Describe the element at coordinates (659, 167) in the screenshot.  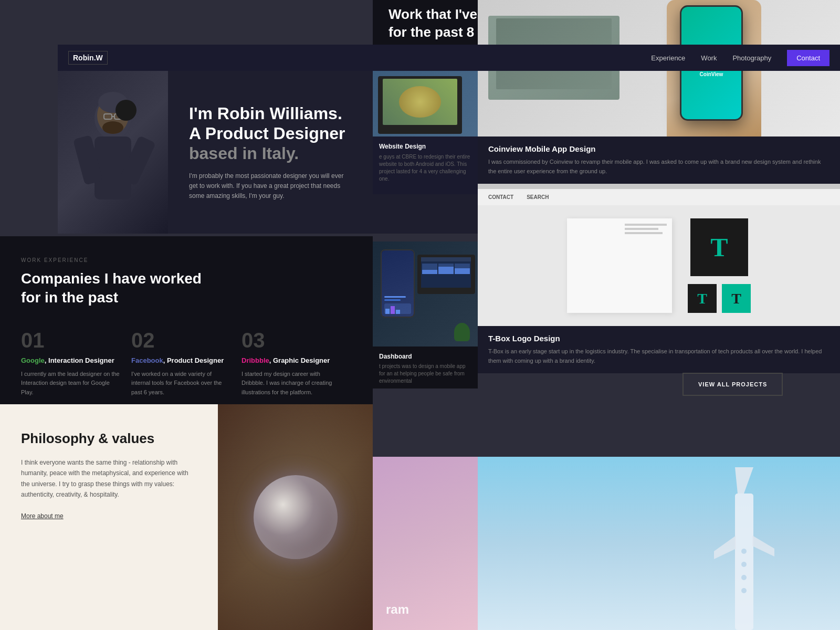
I see `coinview-desc: I was commissioned by Coinview to revamp…` at that location.